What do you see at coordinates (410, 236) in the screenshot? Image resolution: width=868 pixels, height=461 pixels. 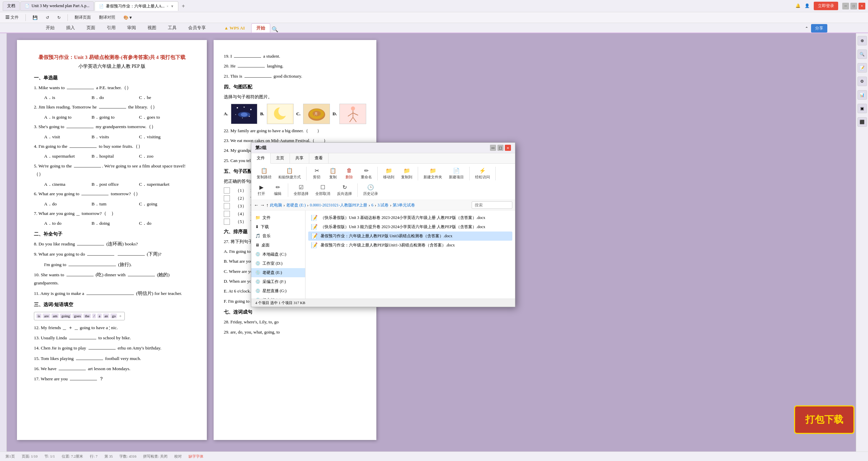 I see `file-item-3: 📝 暑假预习作业：六年级上册人教PEP版 Unit3易错点检测卷（含答案）.do…` at bounding box center [410, 236].